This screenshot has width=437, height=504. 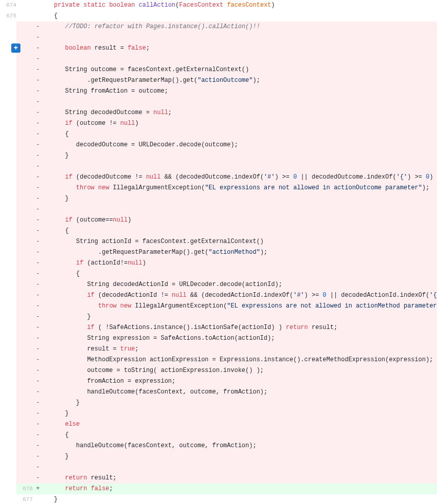 I want to click on code-content: .getRequestParameterMap().get("actionOut…, so click(x=240, y=81).